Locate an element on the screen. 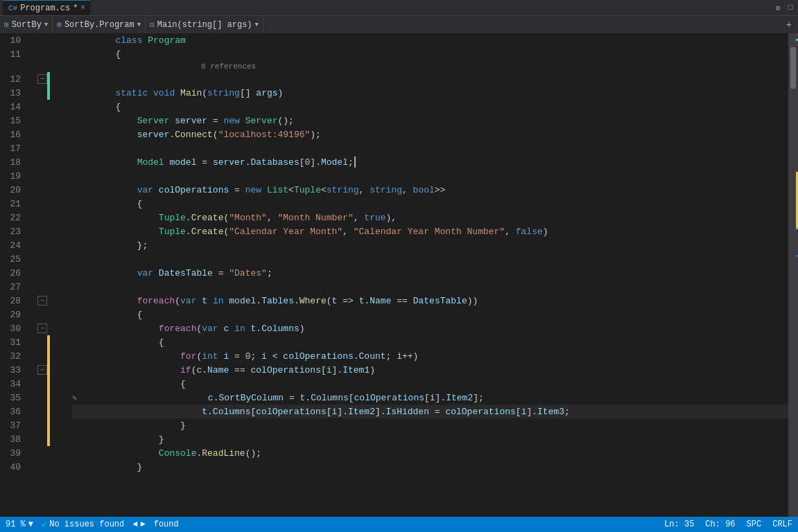 This screenshot has height=532, width=798. line-number-21: 21 is located at coordinates (12, 204).